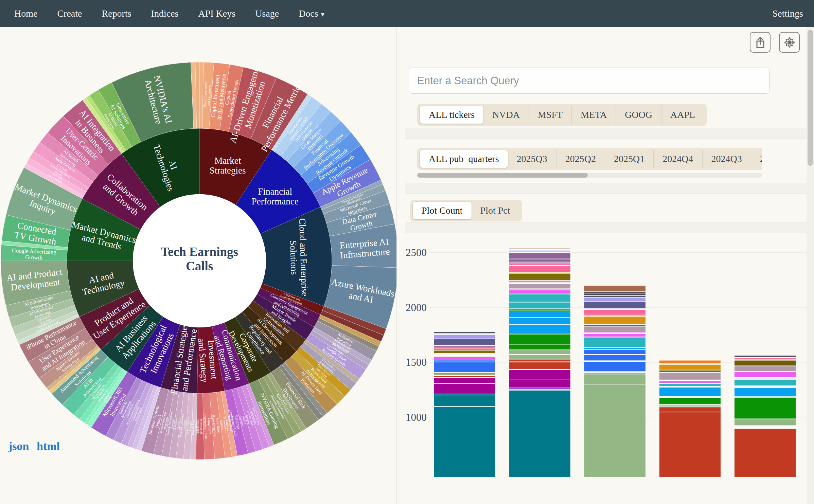 The image size is (814, 504). What do you see at coordinates (267, 14) in the screenshot?
I see `nav-item-usage: Usage` at bounding box center [267, 14].